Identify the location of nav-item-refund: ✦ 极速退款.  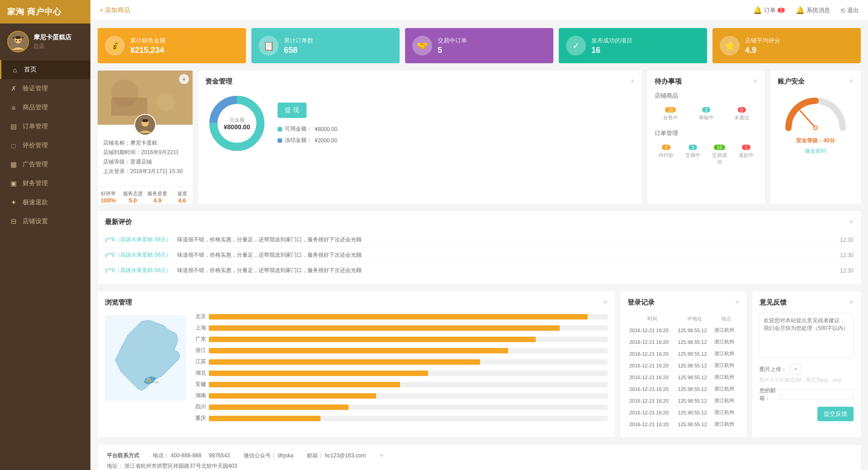
(45, 202).